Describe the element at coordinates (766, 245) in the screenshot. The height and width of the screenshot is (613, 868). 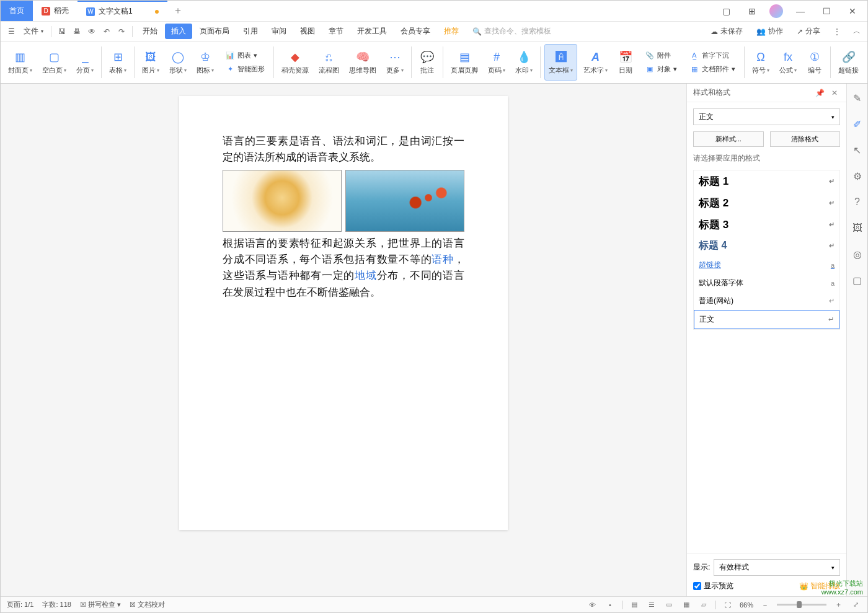
I see `style-item-3: 标题 4↵` at that location.